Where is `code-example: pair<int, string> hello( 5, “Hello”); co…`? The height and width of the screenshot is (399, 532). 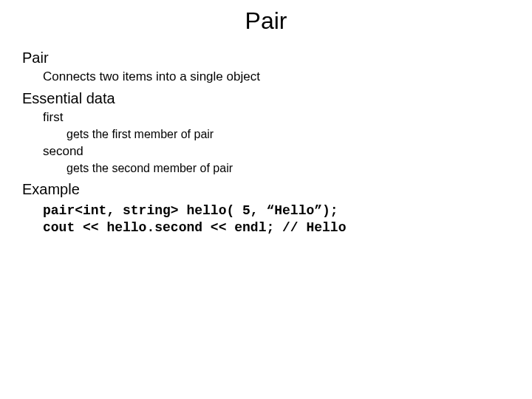
code-example: pair<int, string> hello( 5, “Hello”); co… is located at coordinates (276, 220).